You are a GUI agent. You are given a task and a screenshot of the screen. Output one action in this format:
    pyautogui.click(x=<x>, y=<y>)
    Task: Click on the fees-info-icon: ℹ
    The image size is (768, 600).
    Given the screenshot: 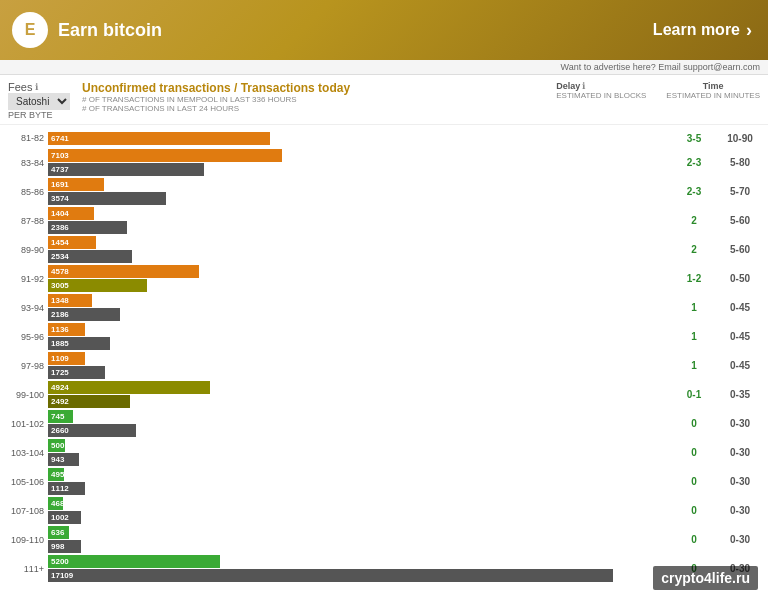 What is the action you would take?
    pyautogui.click(x=36, y=87)
    